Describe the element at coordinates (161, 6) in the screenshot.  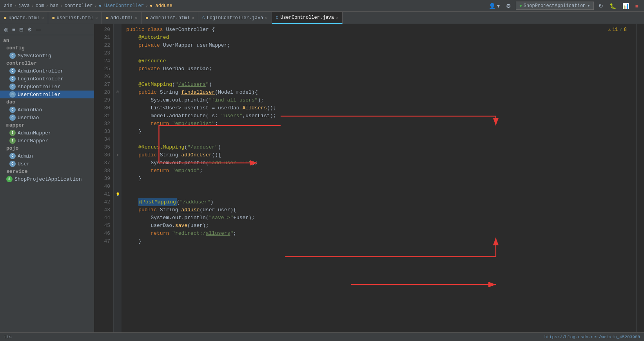
I see `breadcrumb-adduse: ● adduse` at that location.